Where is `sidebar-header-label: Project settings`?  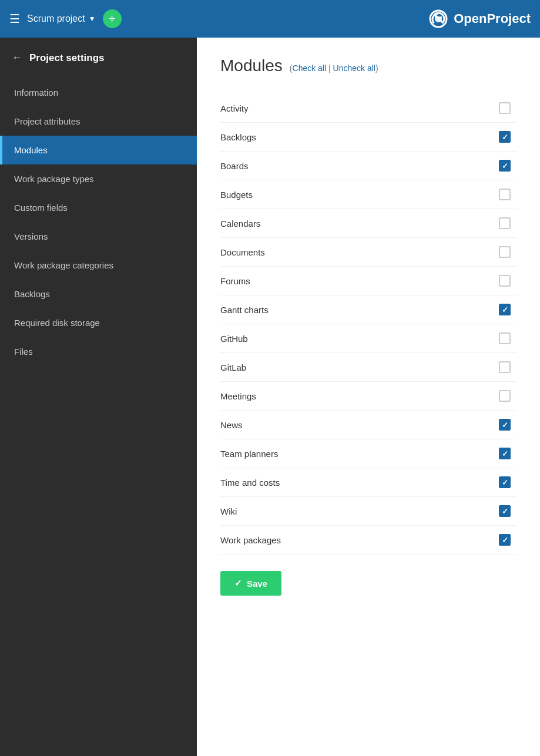 sidebar-header-label: Project settings is located at coordinates (67, 58).